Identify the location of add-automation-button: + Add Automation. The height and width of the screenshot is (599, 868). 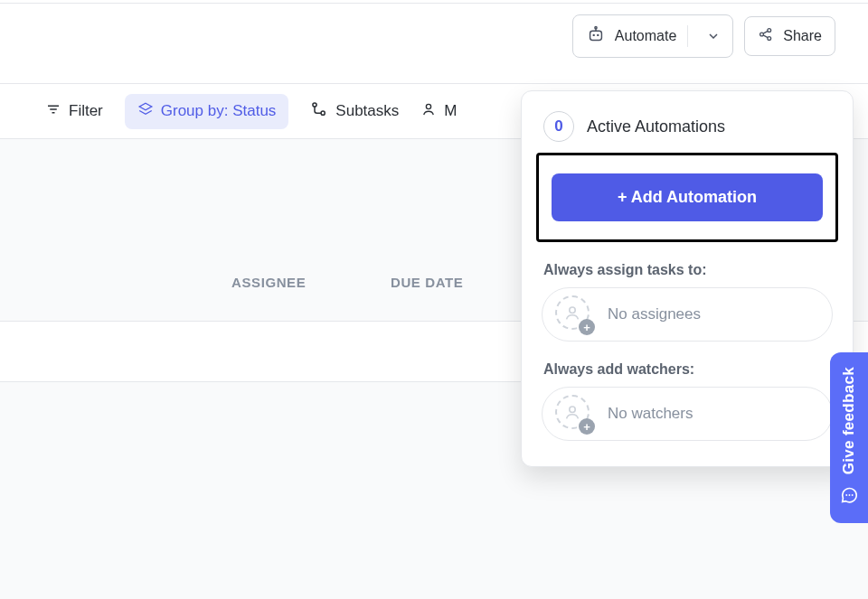
(687, 197).